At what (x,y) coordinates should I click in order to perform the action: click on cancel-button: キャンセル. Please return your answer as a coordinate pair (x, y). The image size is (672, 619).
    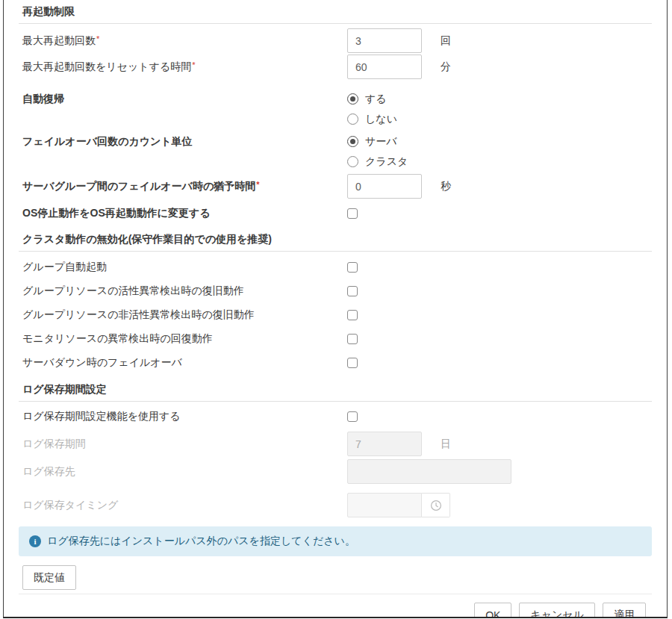
    Looking at the image, I should click on (557, 611).